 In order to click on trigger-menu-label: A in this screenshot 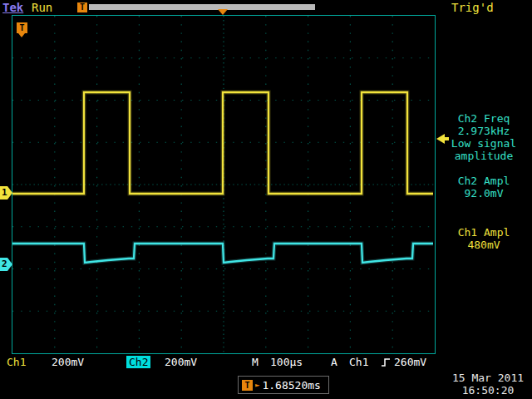, I will do `click(334, 362)`.